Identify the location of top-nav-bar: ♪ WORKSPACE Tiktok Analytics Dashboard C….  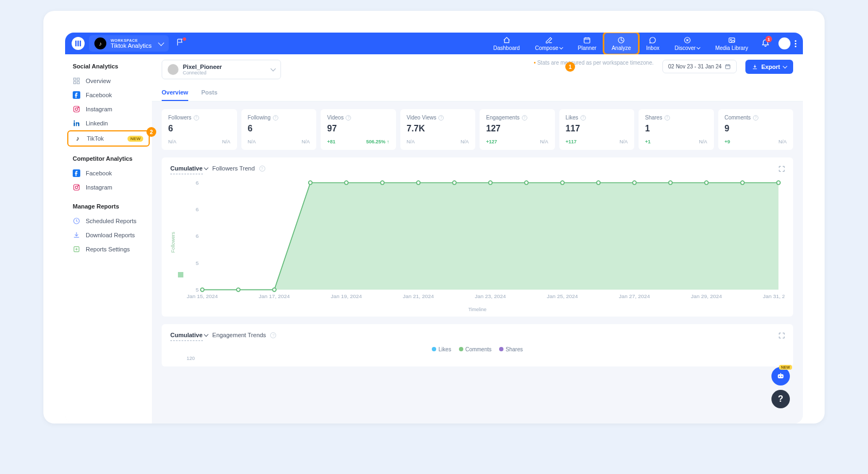
(434, 43).